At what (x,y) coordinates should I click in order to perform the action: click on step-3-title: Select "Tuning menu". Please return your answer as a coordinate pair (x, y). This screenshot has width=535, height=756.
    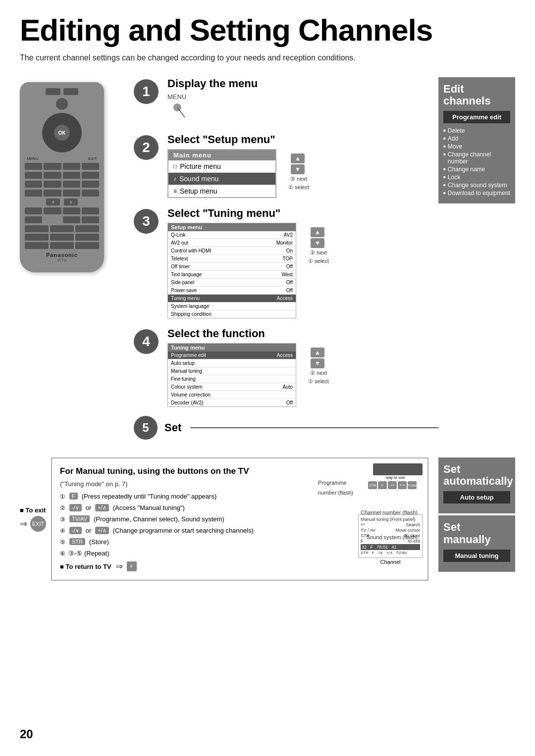
    Looking at the image, I should click on (303, 213).